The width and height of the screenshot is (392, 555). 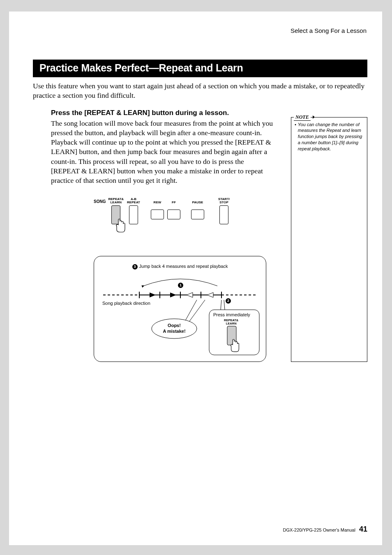 What do you see at coordinates (302, 117) in the screenshot?
I see `note-label: NOTE` at bounding box center [302, 117].